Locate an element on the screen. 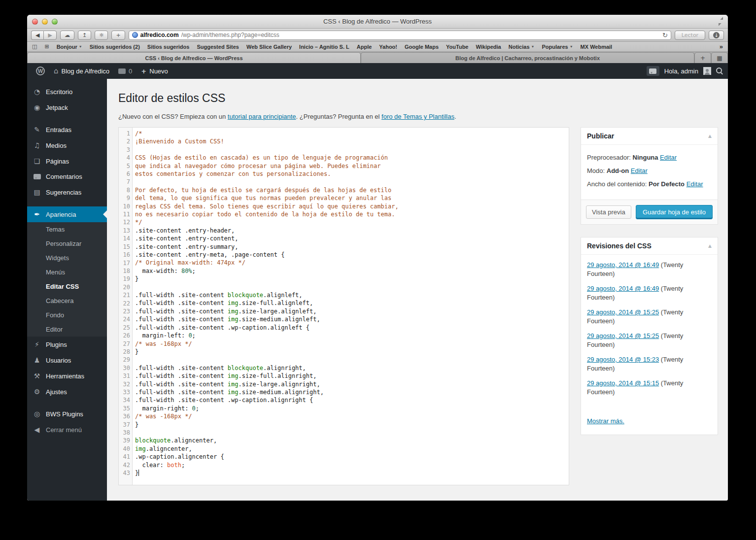 The height and width of the screenshot is (540, 756). sidebar-item-ajustes: ⚙Ajustes is located at coordinates (67, 392).